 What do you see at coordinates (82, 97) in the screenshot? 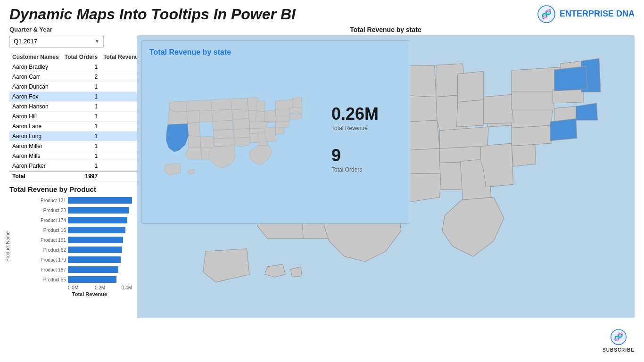
I see `table-row: Aaron Fox 1` at bounding box center [82, 97].